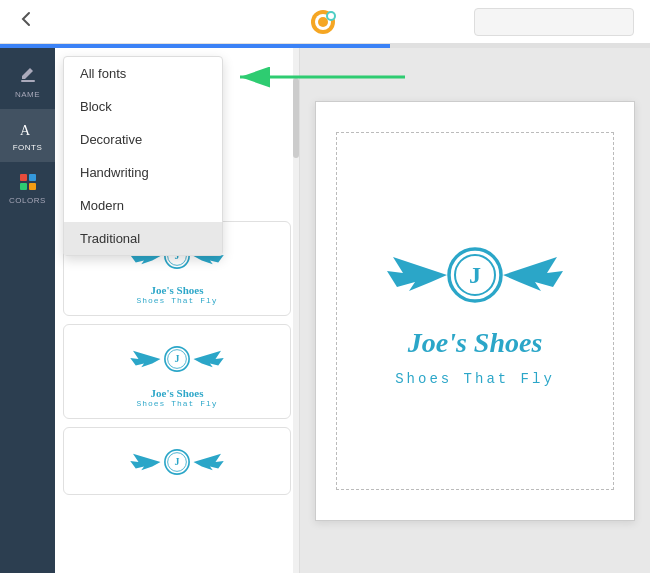  Describe the element at coordinates (177, 372) in the screenshot. I see `thumb-logo-1: J Joe's Shoes Shoes That Fly` at that location.